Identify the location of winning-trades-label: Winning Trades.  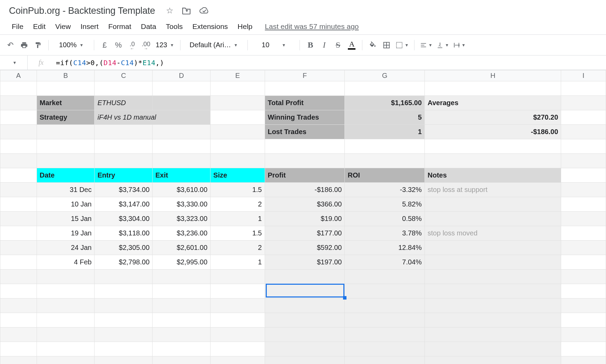
(305, 118).